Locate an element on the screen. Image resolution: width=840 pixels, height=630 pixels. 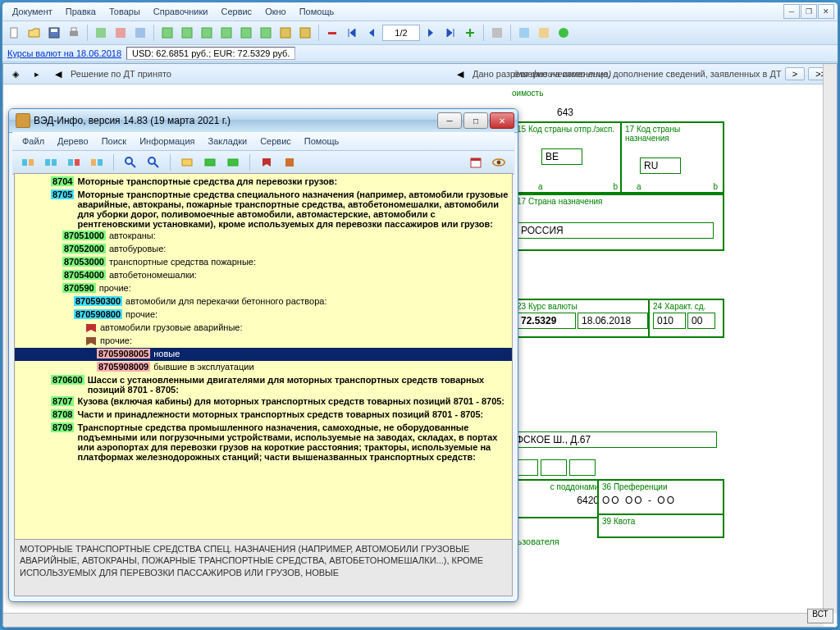
tb-btn23 is located at coordinates (564, 33).